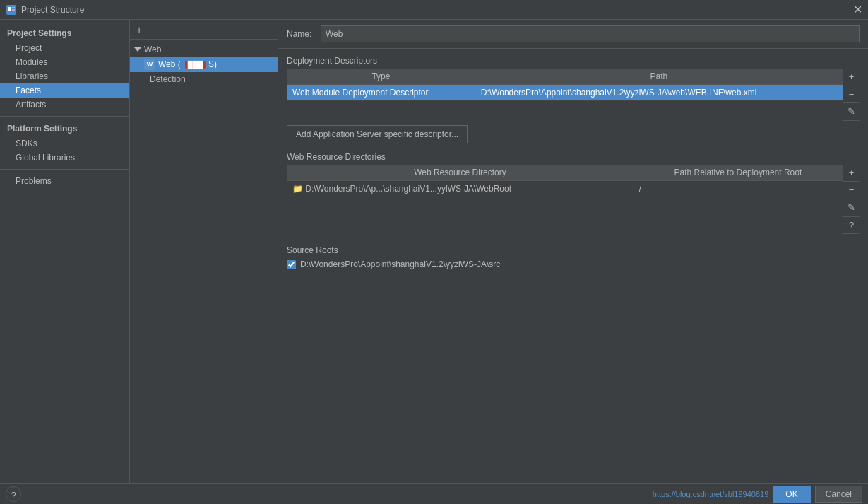 This screenshot has width=868, height=504. I want to click on title-bar: Project Structure ✕, so click(434, 10).